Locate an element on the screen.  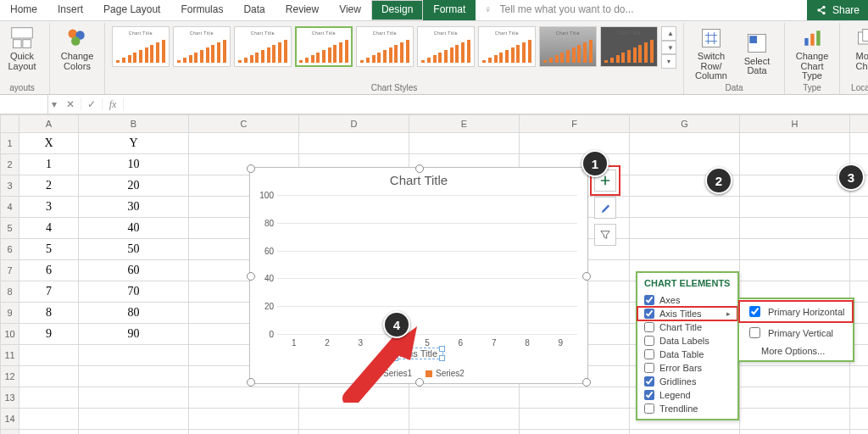
tab-data: Data is located at coordinates (254, 10).